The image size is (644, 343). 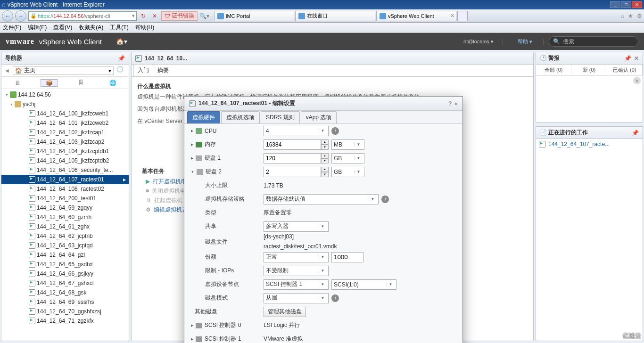 What do you see at coordinates (65, 283) in the screenshot?
I see `tree-vm-item: 144_12_64_67_gshxcl` at bounding box center [65, 283].